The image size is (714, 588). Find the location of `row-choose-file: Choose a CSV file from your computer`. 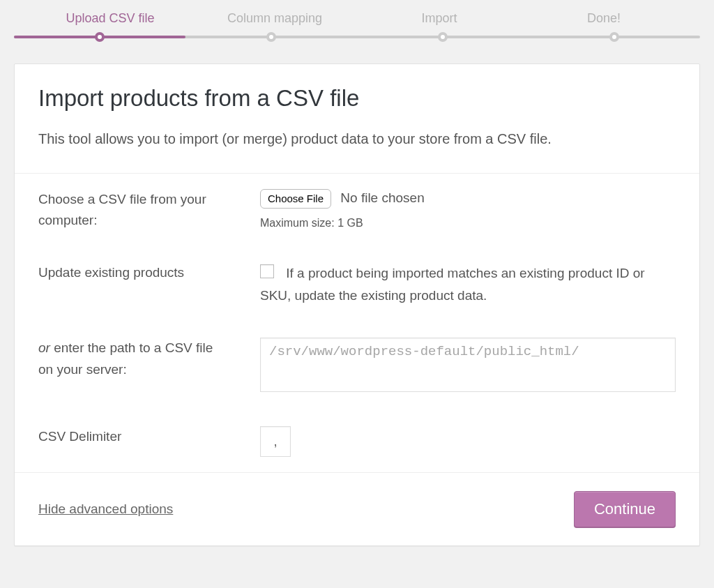

row-choose-file: Choose a CSV file from your computer is located at coordinates (357, 211).